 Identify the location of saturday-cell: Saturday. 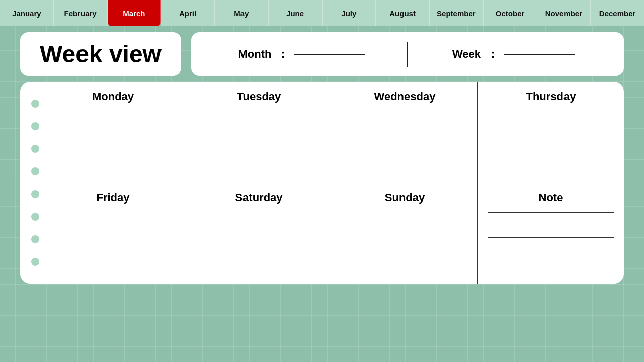
(259, 233).